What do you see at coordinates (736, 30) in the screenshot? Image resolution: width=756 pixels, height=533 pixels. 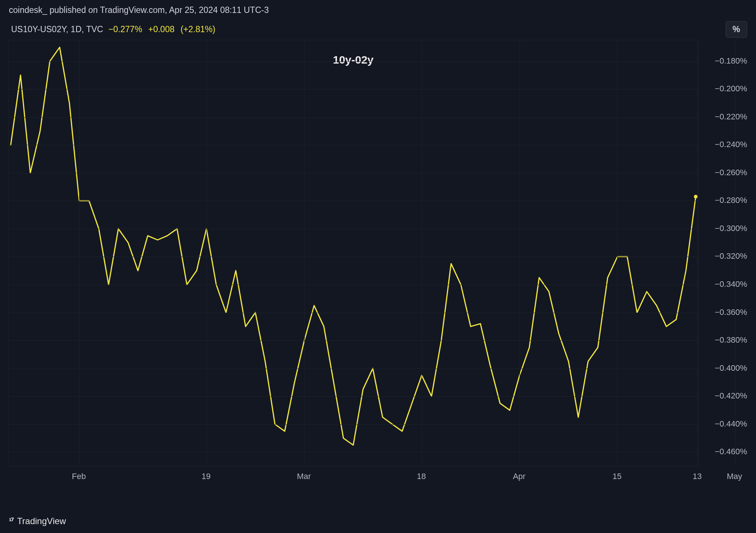 I see `percent-toggle-button: %` at bounding box center [736, 30].